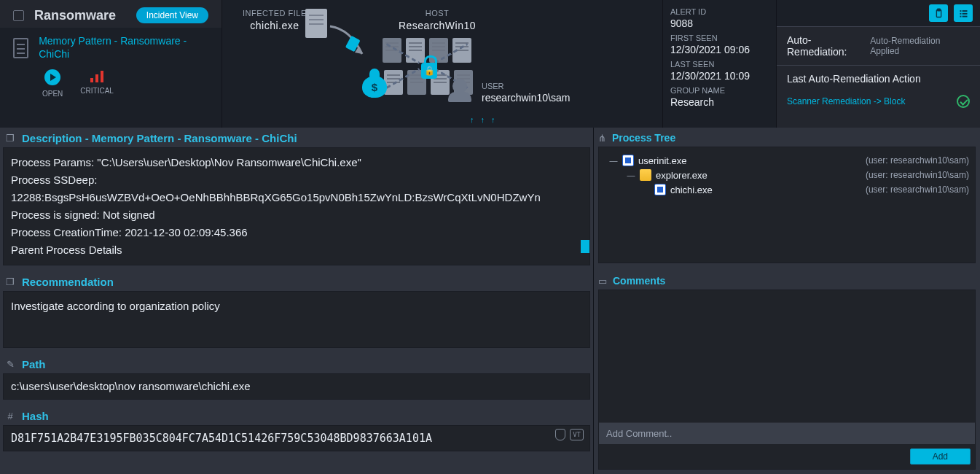 The width and height of the screenshot is (980, 474). I want to click on alert-id-label: ALERT ID, so click(720, 12).